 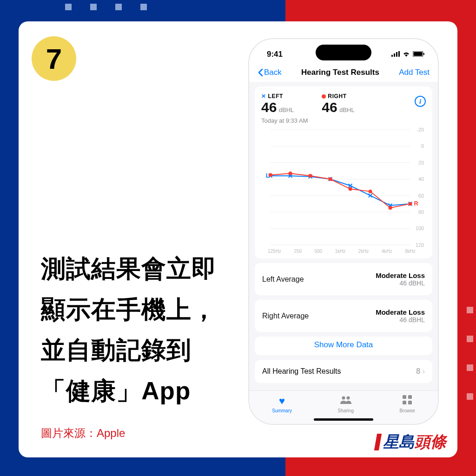 I want to click on legend-left: ✕ LEFT 46 dBHL, so click(x=278, y=104).